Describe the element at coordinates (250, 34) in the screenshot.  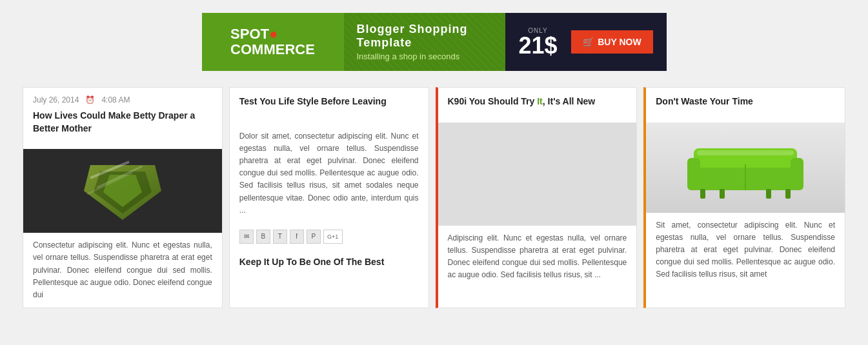
I see `brand-spot: SPOT` at that location.